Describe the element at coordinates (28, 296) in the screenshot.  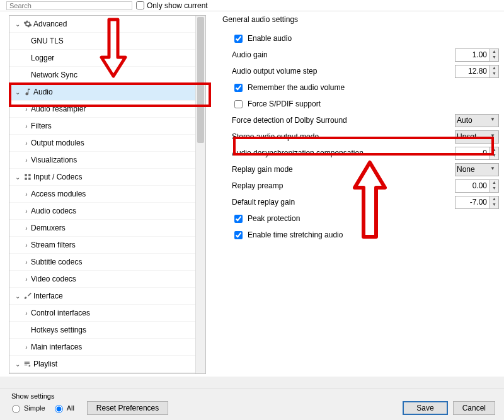
I see `brush-icon` at that location.